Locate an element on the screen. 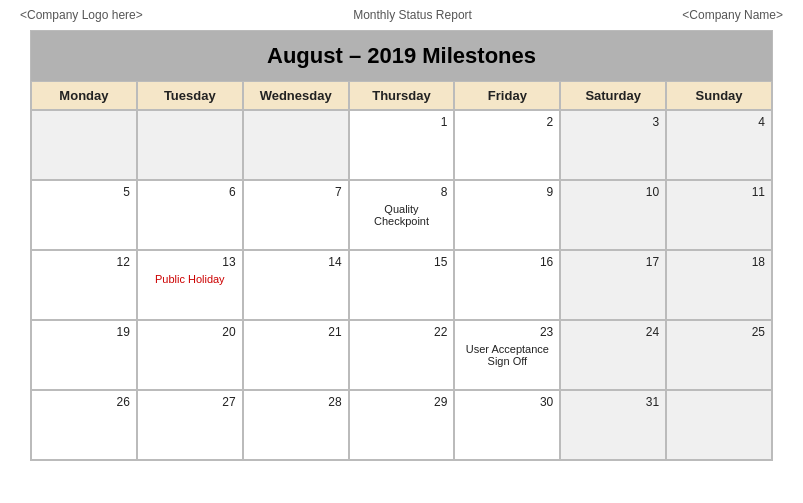 This screenshot has width=803, height=503. day-number: 25 is located at coordinates (719, 332).